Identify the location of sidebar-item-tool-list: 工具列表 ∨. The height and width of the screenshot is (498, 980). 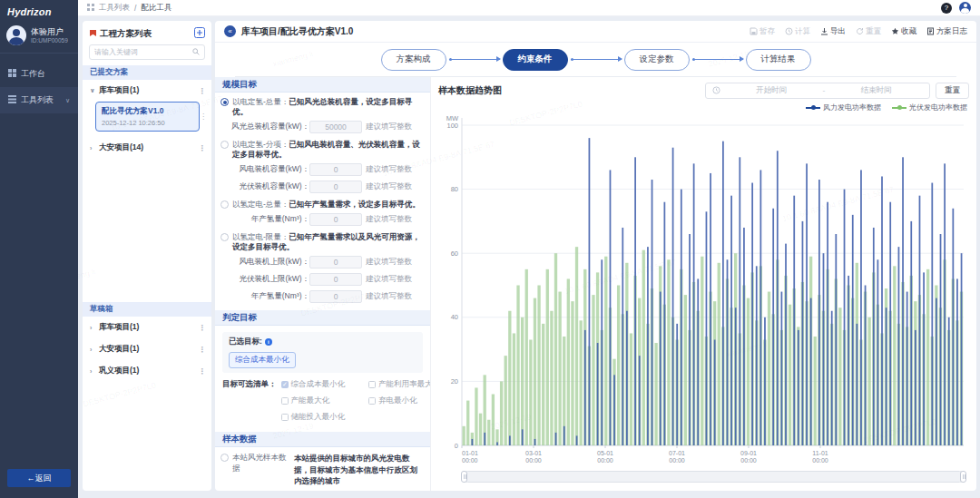
(39, 100).